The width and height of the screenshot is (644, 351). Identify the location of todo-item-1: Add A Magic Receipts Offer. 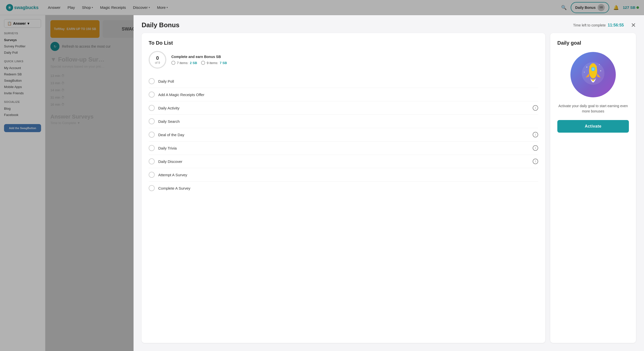
(343, 95).